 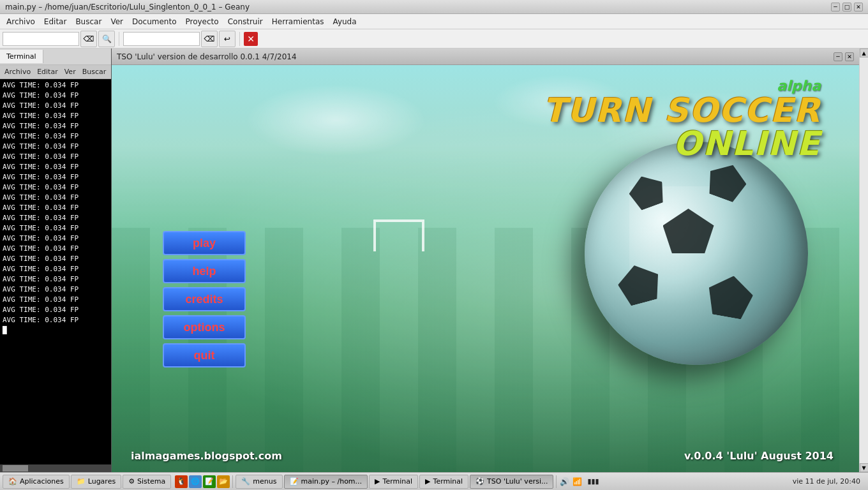 I want to click on terminal-horizontal-scrollbar, so click(x=56, y=468).